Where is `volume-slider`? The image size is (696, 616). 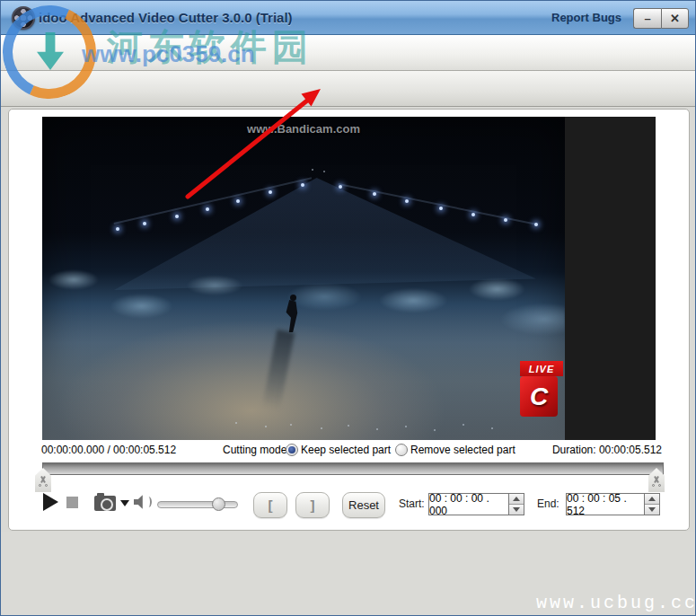 volume-slider is located at coordinates (198, 505).